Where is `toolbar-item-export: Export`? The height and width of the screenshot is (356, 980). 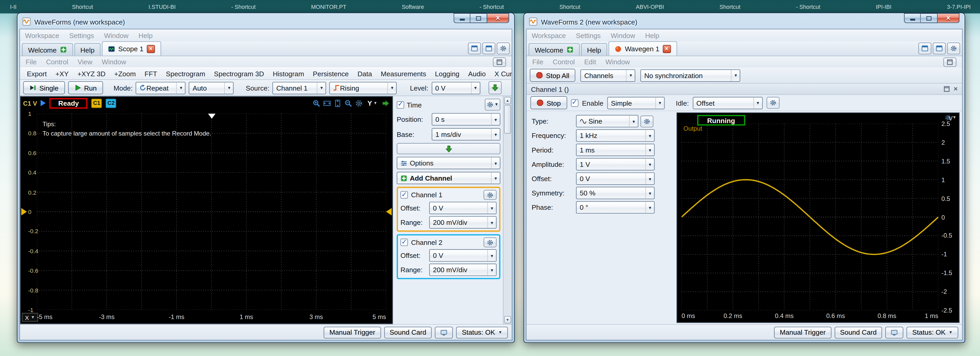
toolbar-item-export: Export is located at coordinates (37, 74).